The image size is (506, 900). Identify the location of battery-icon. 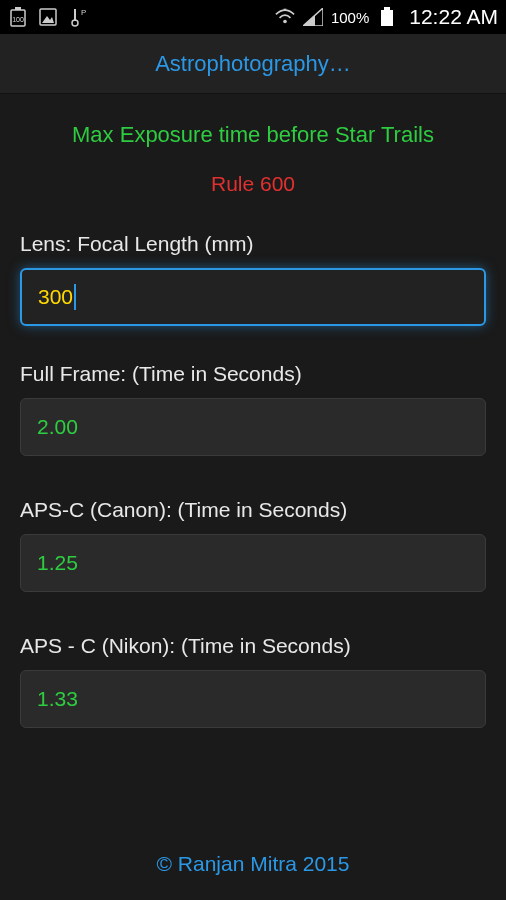
(387, 17).